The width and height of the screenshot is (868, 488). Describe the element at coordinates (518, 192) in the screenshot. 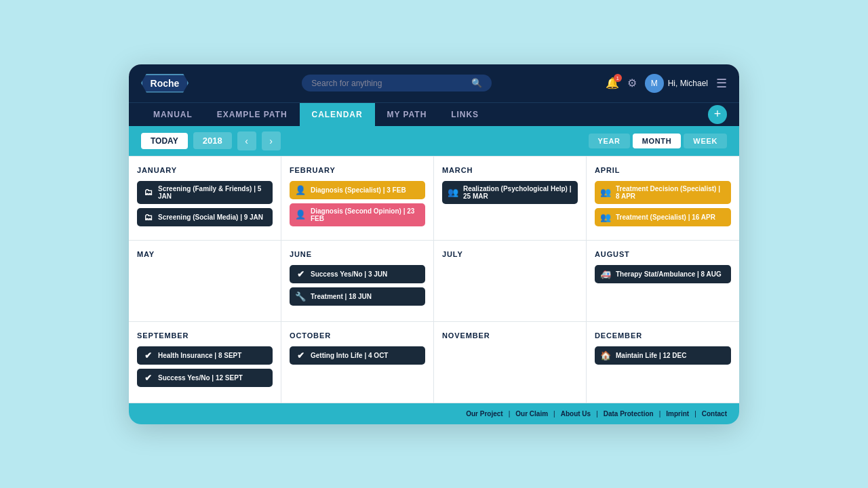

I see `event-label: Realization (Psychological Help) | 25 MA…` at that location.